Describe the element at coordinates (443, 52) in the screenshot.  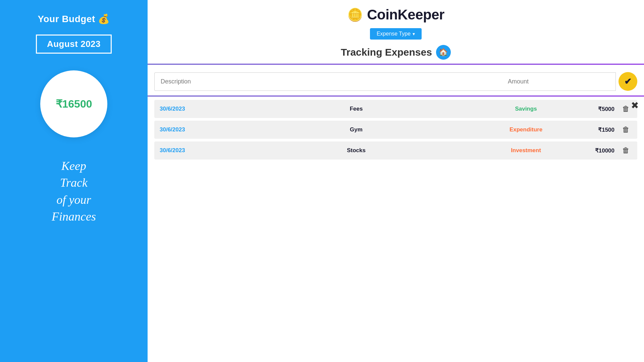
I see `home-icon: 🏠` at that location.